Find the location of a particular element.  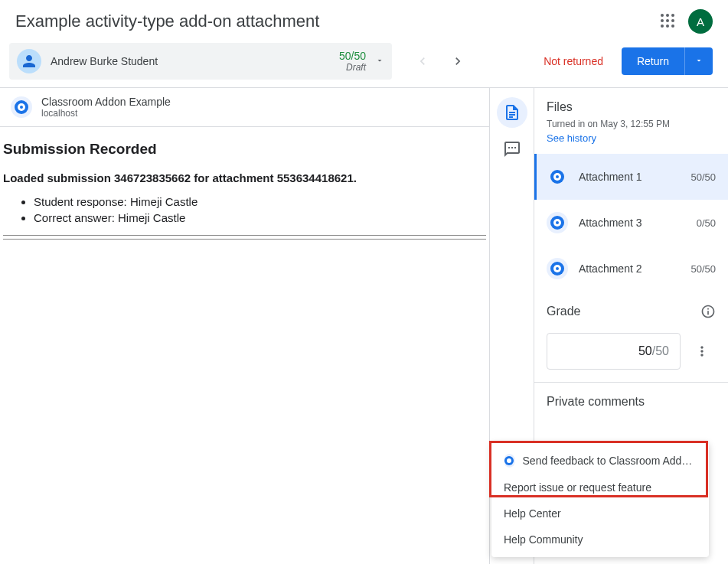

attachment-name: Attachment 3 is located at coordinates (632, 223).